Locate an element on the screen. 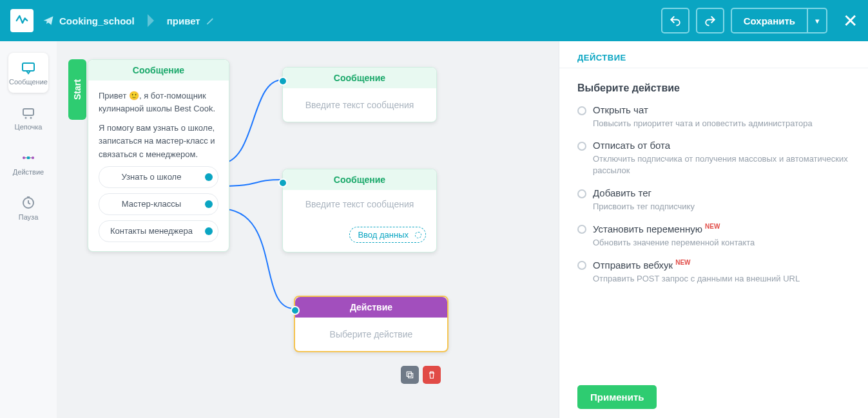  action-label: Отписать от бота is located at coordinates (632, 146).